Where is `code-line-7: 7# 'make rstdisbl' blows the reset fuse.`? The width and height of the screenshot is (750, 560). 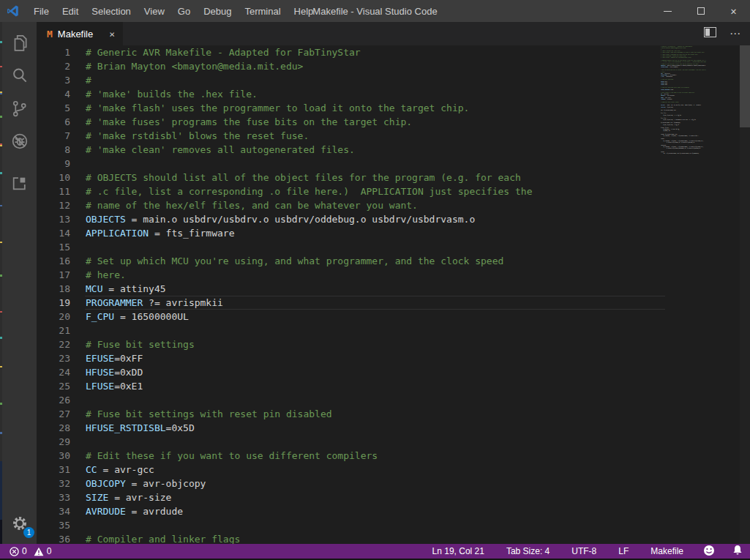 code-line-7: 7# 'make rstdisbl' blows the reset fuse. is located at coordinates (394, 136).